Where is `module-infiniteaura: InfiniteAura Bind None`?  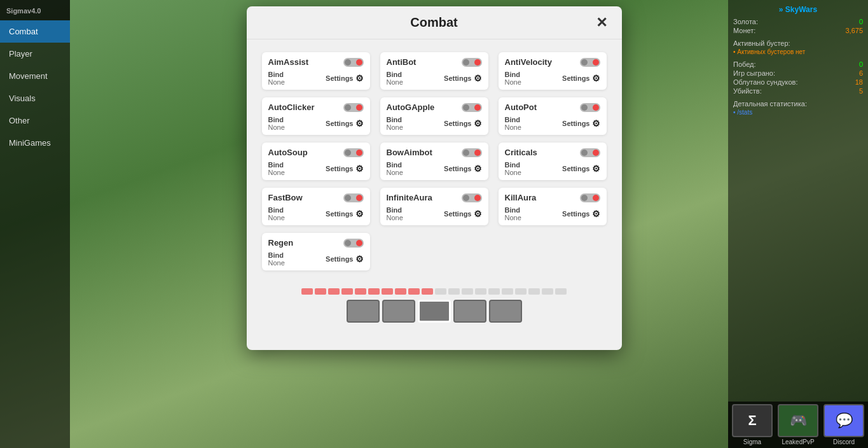
module-infiniteaura: InfiniteAura Bind None is located at coordinates (434, 206).